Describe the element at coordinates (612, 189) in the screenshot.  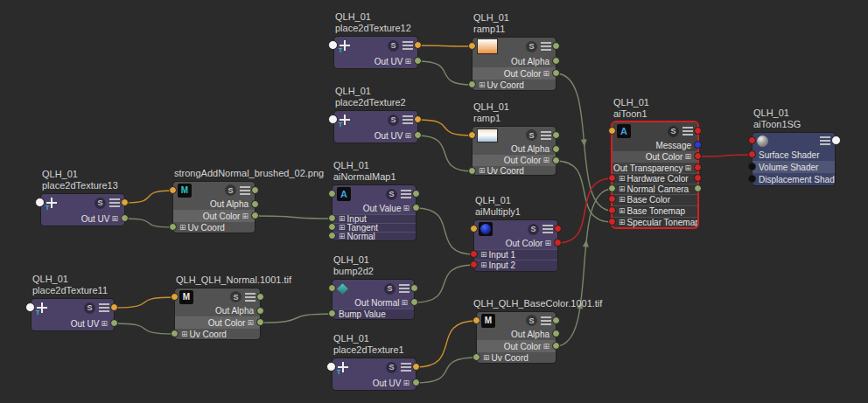
I see `port-in-normal-camera` at that location.